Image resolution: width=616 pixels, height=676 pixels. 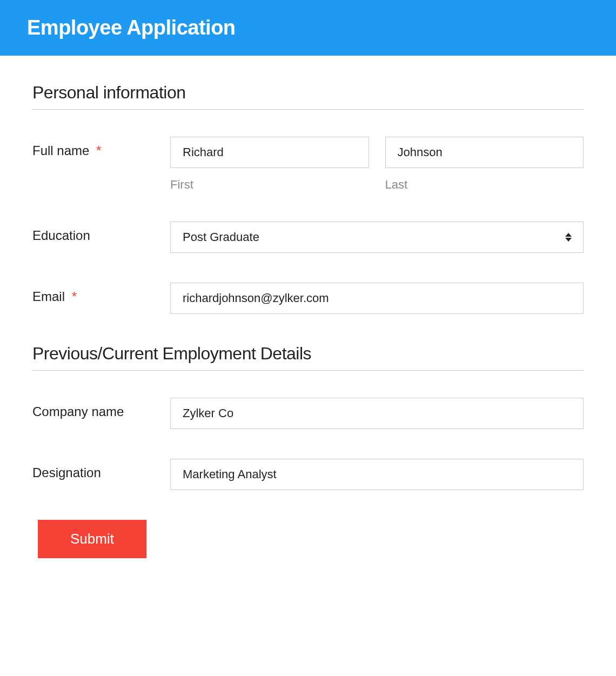 What do you see at coordinates (308, 164) in the screenshot?
I see `row-fullname: Full name * First Last` at bounding box center [308, 164].